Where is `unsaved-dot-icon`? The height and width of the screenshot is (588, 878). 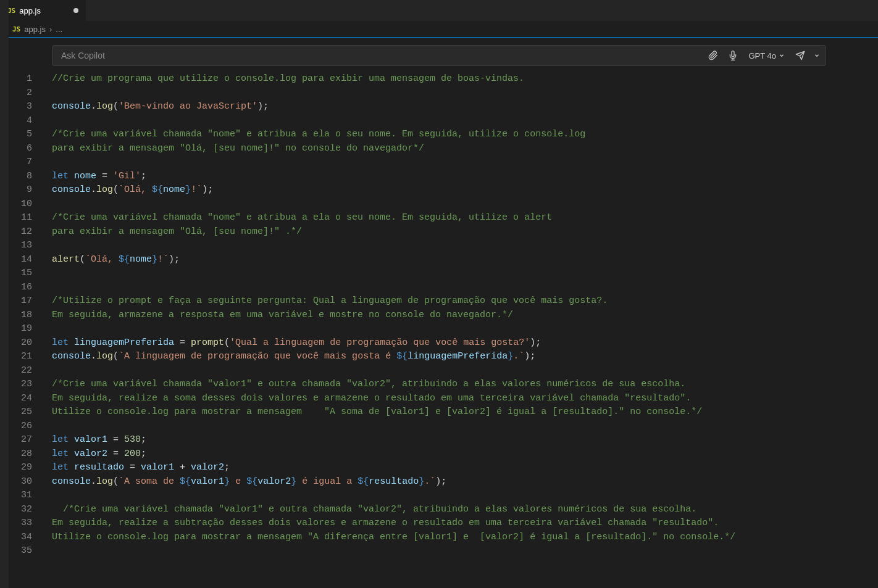
unsaved-dot-icon is located at coordinates (76, 10).